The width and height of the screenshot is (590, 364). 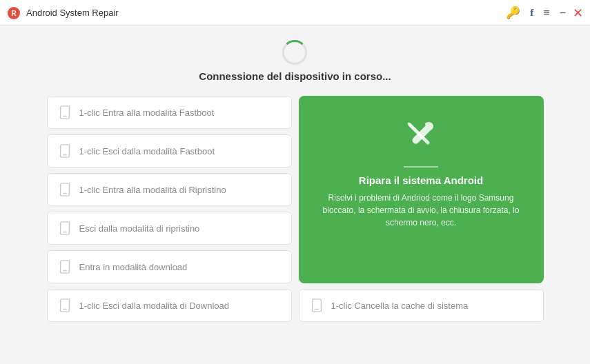 I want to click on list-item-label: 1-clic Esci dalla modalità Fastboot, so click(x=148, y=152).